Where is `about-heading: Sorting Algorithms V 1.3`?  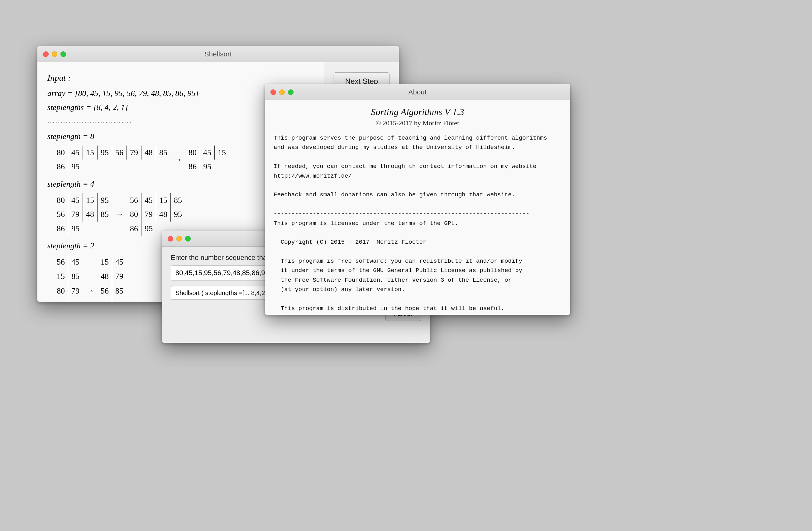 about-heading: Sorting Algorithms V 1.3 is located at coordinates (418, 112).